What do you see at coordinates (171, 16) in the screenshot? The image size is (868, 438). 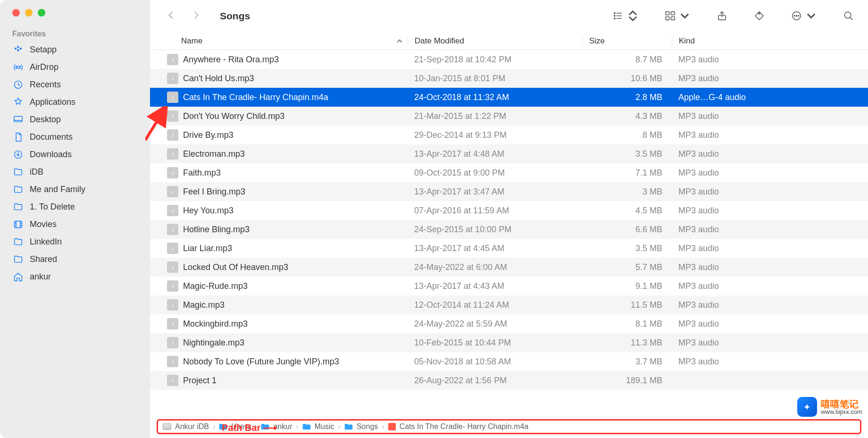 I see `back-button` at bounding box center [171, 16].